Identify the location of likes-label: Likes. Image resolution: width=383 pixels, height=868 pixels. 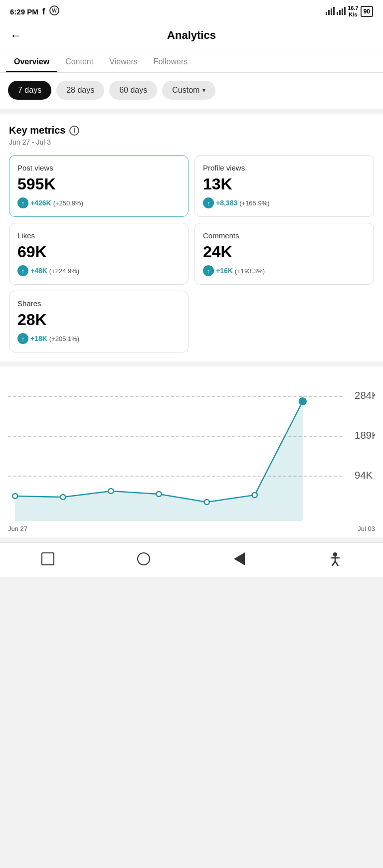
(99, 235).